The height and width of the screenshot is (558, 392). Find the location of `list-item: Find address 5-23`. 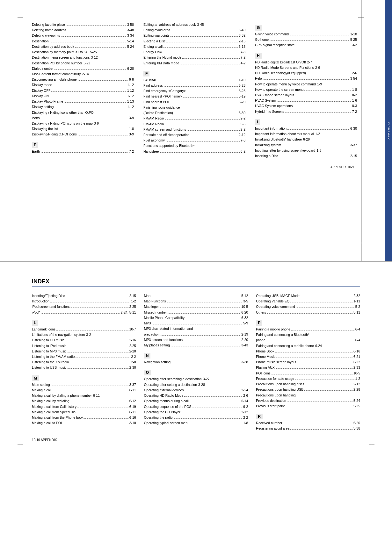

list-item: Find address 5-23 is located at coordinates (194, 85).